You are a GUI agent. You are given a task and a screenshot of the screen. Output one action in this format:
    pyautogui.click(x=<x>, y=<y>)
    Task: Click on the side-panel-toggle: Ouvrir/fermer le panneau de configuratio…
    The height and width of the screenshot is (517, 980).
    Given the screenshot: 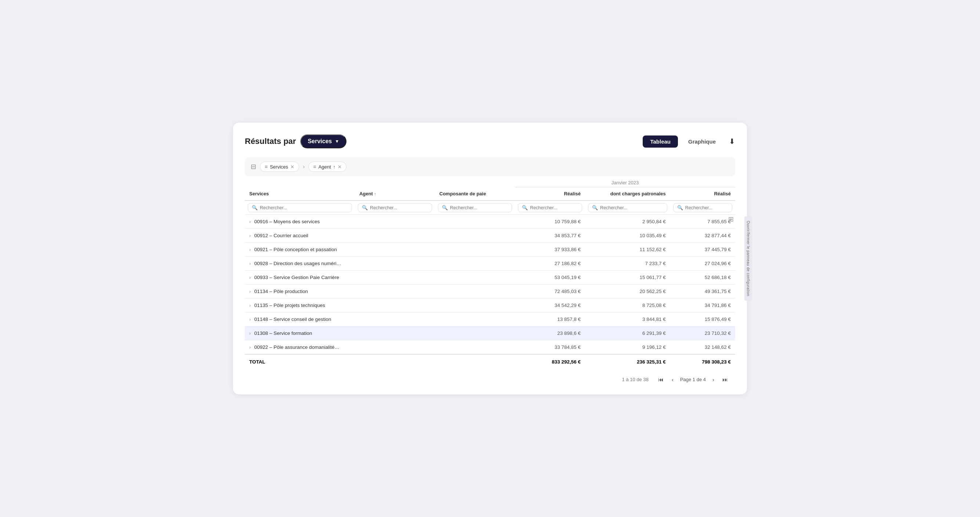 What is the action you would take?
    pyautogui.click(x=748, y=258)
    